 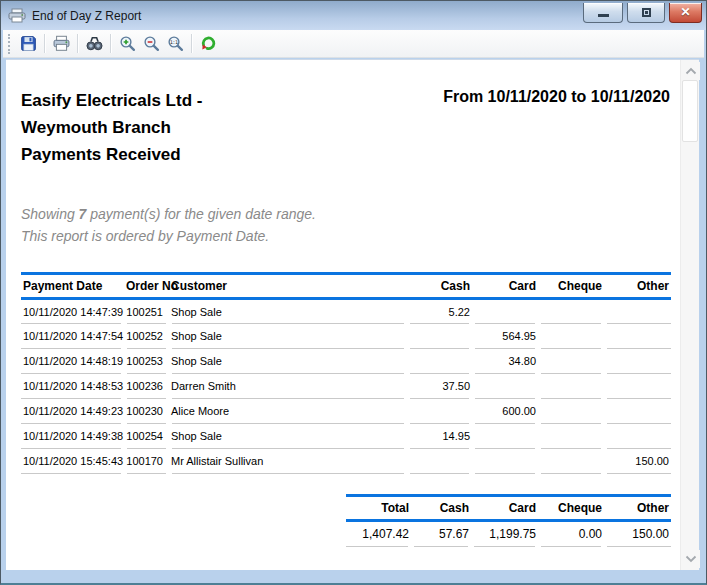 I want to click on column-header: Customer, so click(x=288, y=286).